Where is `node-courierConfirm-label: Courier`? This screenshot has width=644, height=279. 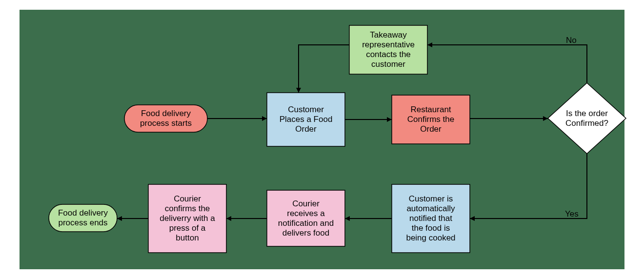
node-courierConfirm-label: Courier is located at coordinates (187, 199).